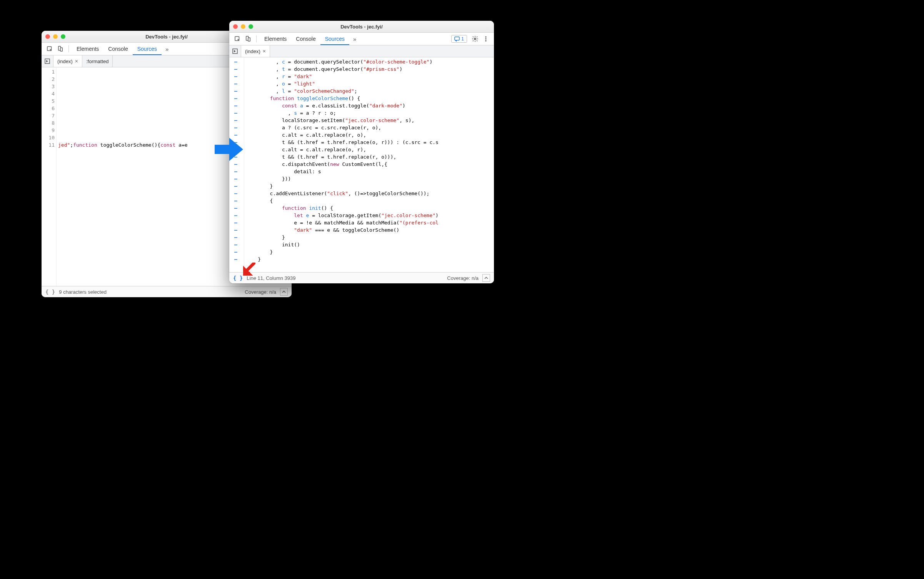 This screenshot has height=579, width=924. Describe the element at coordinates (362, 39) in the screenshot. I see `main-toolbar: Elements Console Sources » 1` at that location.